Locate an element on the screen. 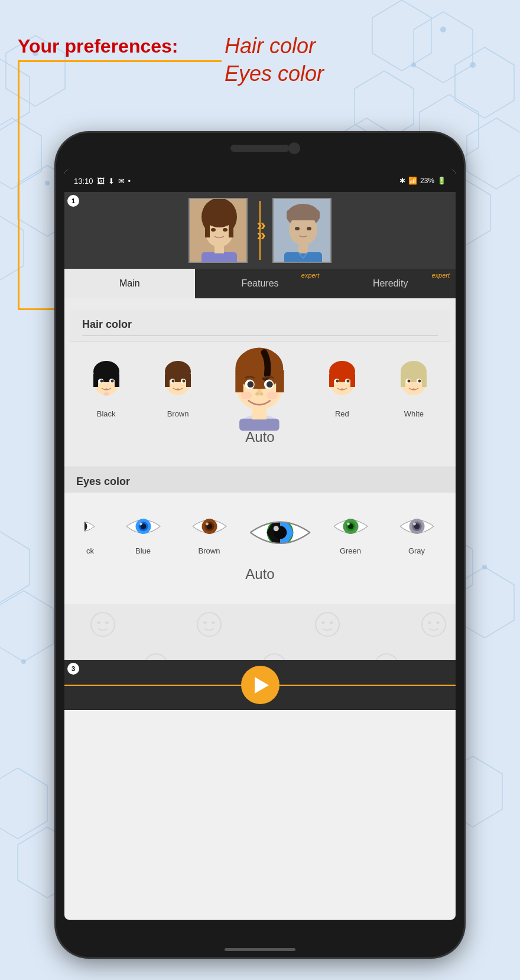 Image resolution: width=520 pixels, height=980 pixels. hair-red-option: Red is located at coordinates (342, 389).